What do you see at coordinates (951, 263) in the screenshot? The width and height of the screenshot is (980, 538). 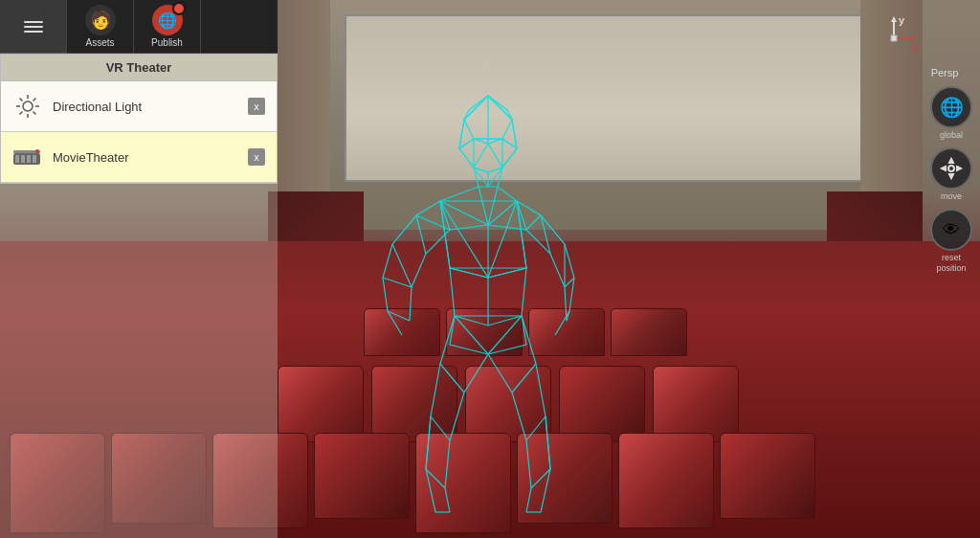 I see `reset-label: resetposition` at bounding box center [951, 263].